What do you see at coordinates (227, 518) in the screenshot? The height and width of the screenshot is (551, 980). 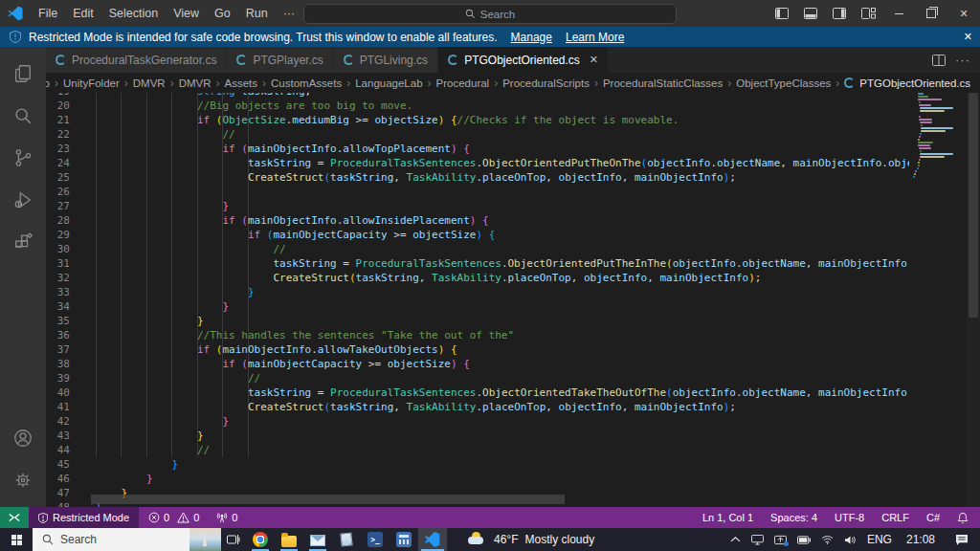 I see `ports-status: 0` at bounding box center [227, 518].